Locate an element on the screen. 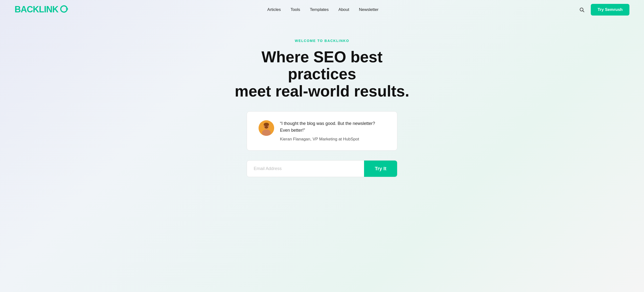  welcome-label: WELCOME TO BACKLINKO is located at coordinates (322, 41).